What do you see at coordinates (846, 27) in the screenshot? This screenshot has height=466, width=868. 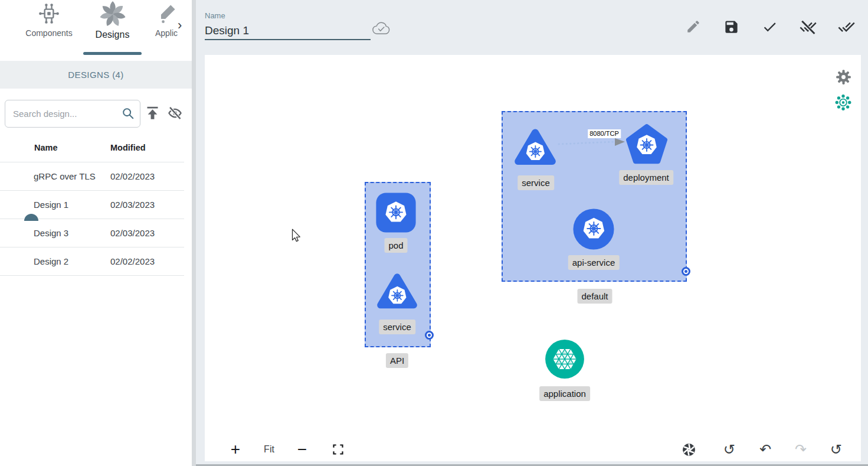 I see `double-check-icon` at bounding box center [846, 27].